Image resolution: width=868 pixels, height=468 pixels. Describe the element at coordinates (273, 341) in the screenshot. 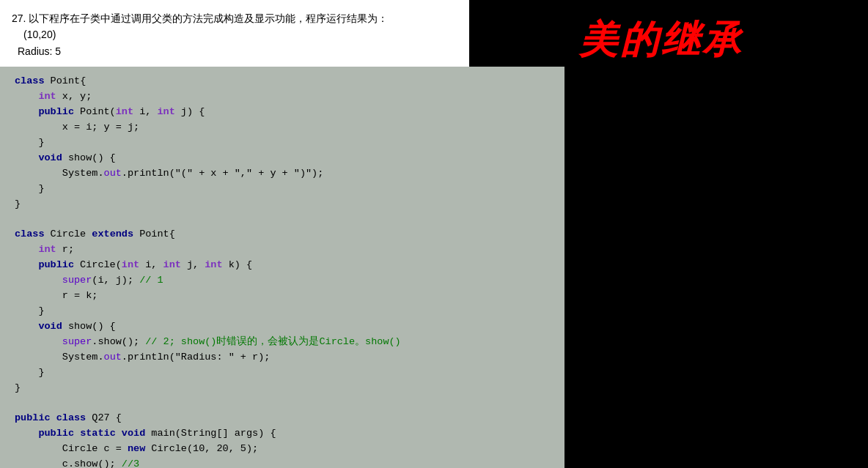

I see `code-token: // 2; show()时错误的，会被认为是Circle。show()` at that location.